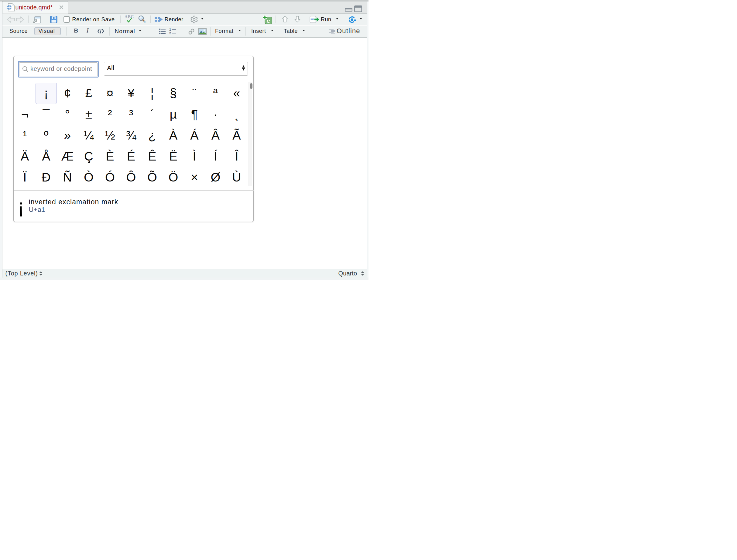 This screenshot has width=737, height=560. What do you see at coordinates (170, 30) in the screenshot?
I see `svg-text: 1` at bounding box center [170, 30].